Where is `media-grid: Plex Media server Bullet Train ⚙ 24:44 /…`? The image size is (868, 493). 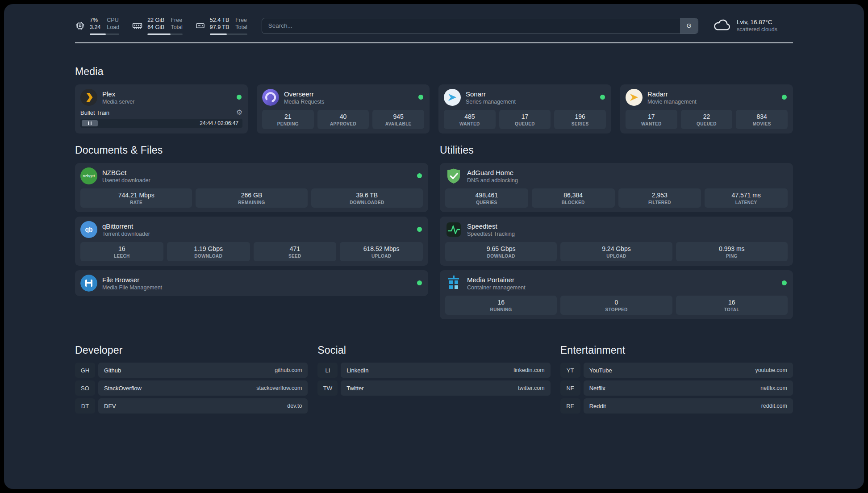 media-grid: Plex Media server Bullet Train ⚙ 24:44 /… is located at coordinates (434, 109).